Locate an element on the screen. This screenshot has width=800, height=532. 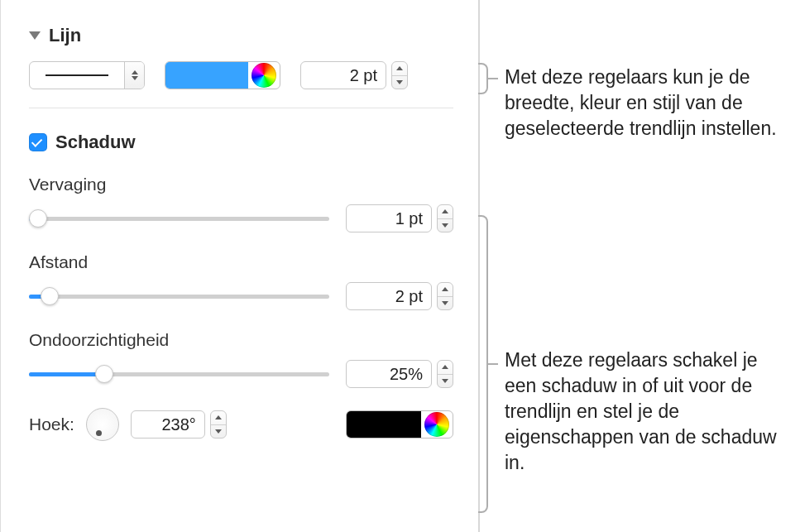
shadow-annotation-text: Met deze regelaars schakel je een schadu… is located at coordinates (649, 412).